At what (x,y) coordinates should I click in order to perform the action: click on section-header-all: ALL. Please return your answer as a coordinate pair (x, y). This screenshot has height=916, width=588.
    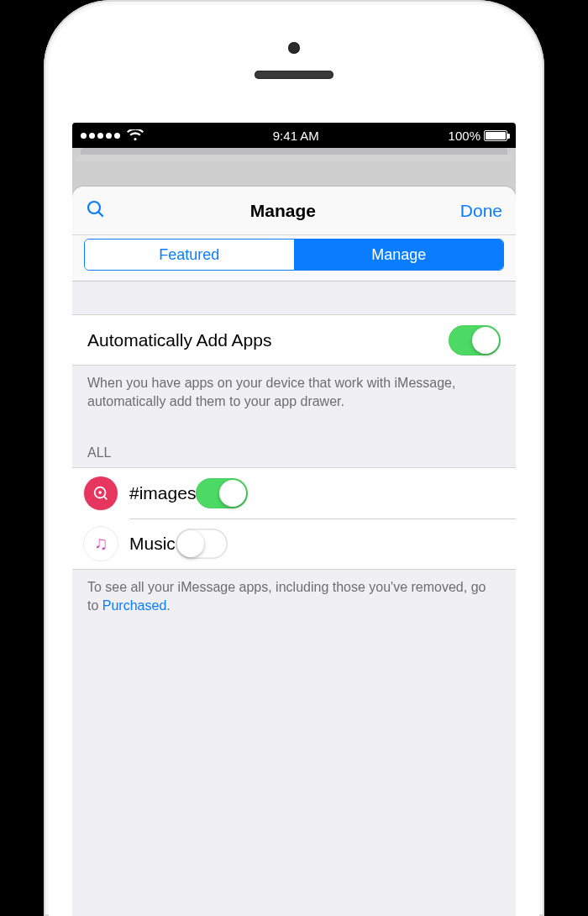
    Looking at the image, I should click on (294, 446).